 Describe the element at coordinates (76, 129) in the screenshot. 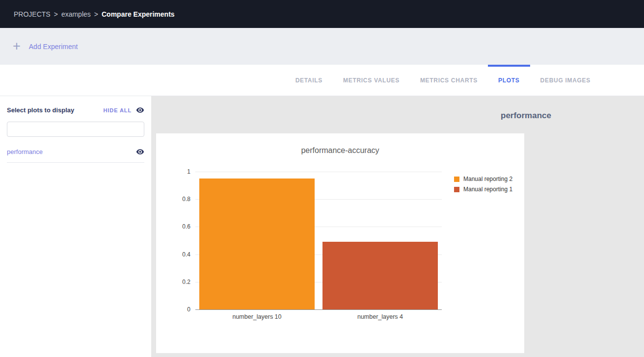

I see `plot-filter-input` at that location.